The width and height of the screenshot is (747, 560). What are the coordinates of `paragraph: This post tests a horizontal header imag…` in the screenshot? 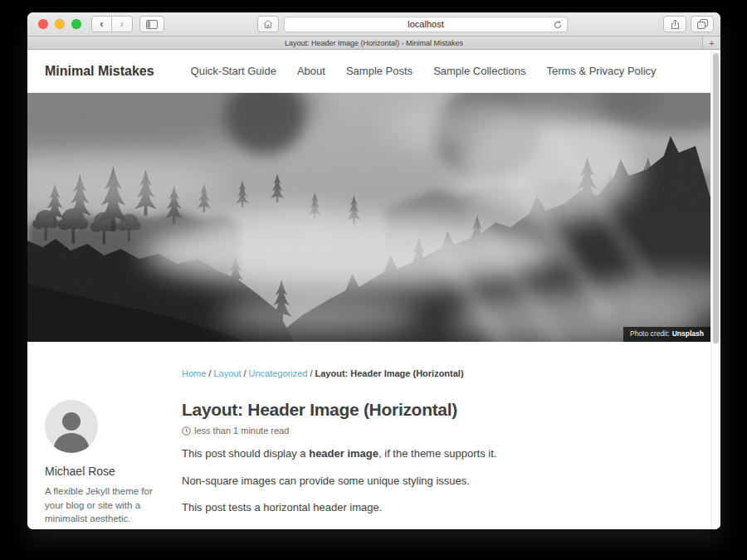 It's located at (440, 508).